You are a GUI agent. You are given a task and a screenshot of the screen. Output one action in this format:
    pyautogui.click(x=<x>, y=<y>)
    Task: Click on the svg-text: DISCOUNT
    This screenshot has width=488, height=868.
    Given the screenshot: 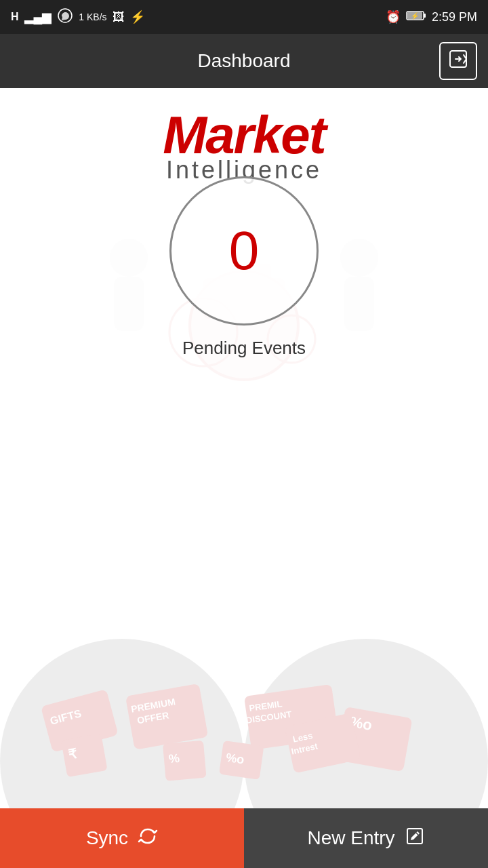 What is the action you would take?
    pyautogui.click(x=268, y=717)
    